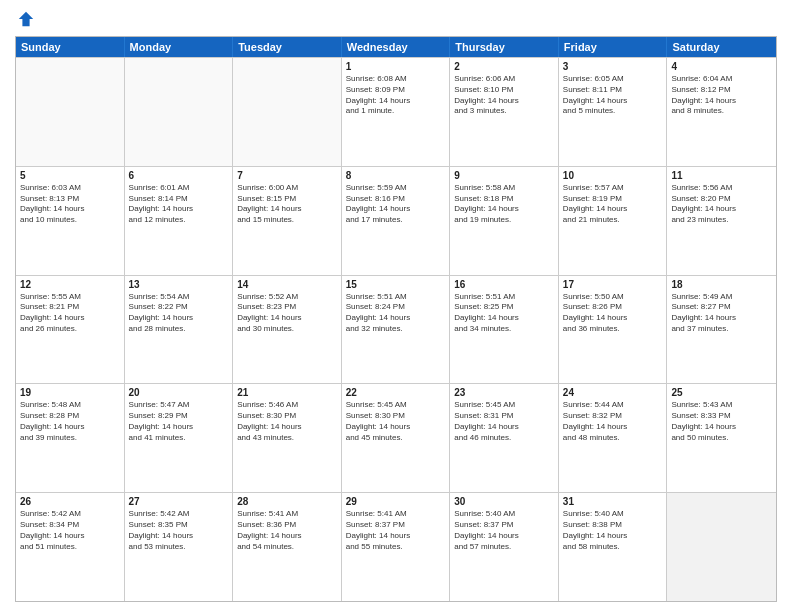 Image resolution: width=792 pixels, height=612 pixels. What do you see at coordinates (179, 284) in the screenshot?
I see `day-number: 13` at bounding box center [179, 284].